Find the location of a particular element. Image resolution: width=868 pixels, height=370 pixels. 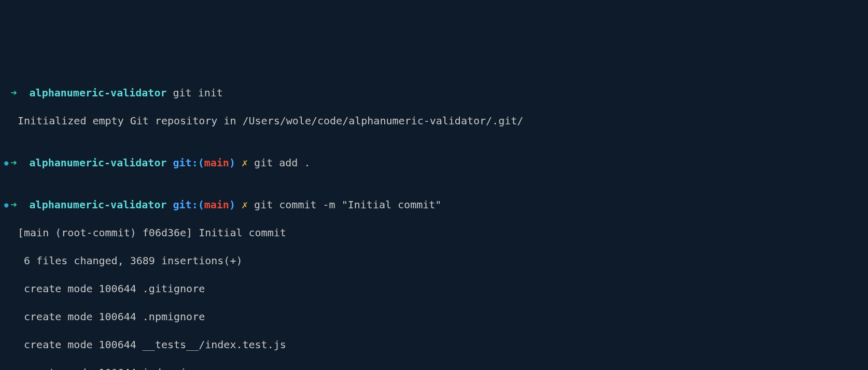

command-text: git add . is located at coordinates (282, 163).